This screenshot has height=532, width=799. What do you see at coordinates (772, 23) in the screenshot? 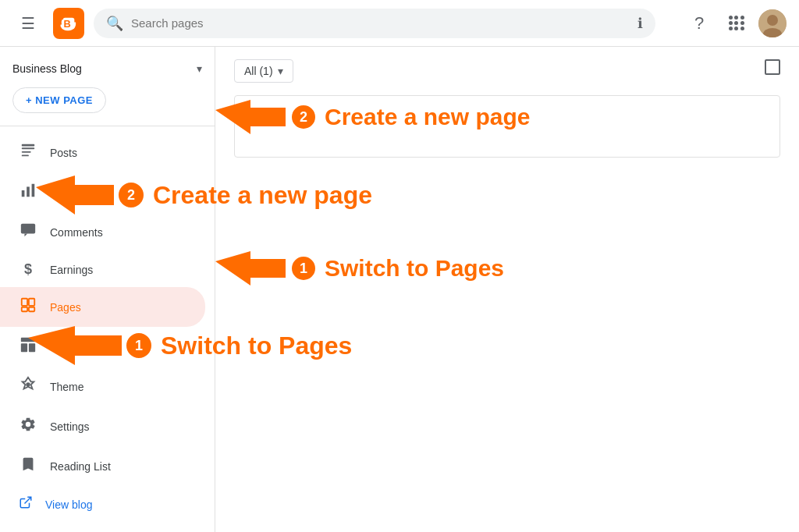
I see `avatar` at bounding box center [772, 23].